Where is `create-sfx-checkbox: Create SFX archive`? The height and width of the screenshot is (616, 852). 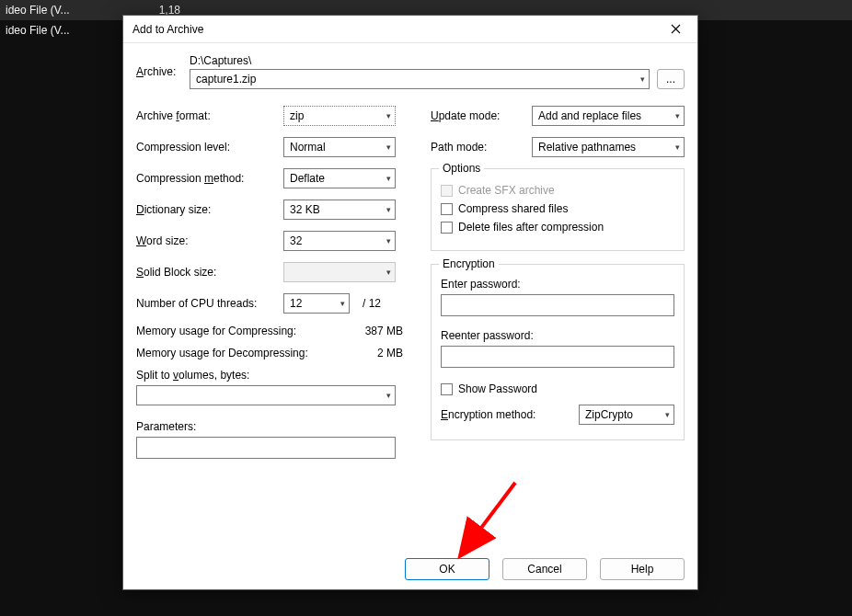
create-sfx-checkbox: Create SFX archive is located at coordinates (558, 190).